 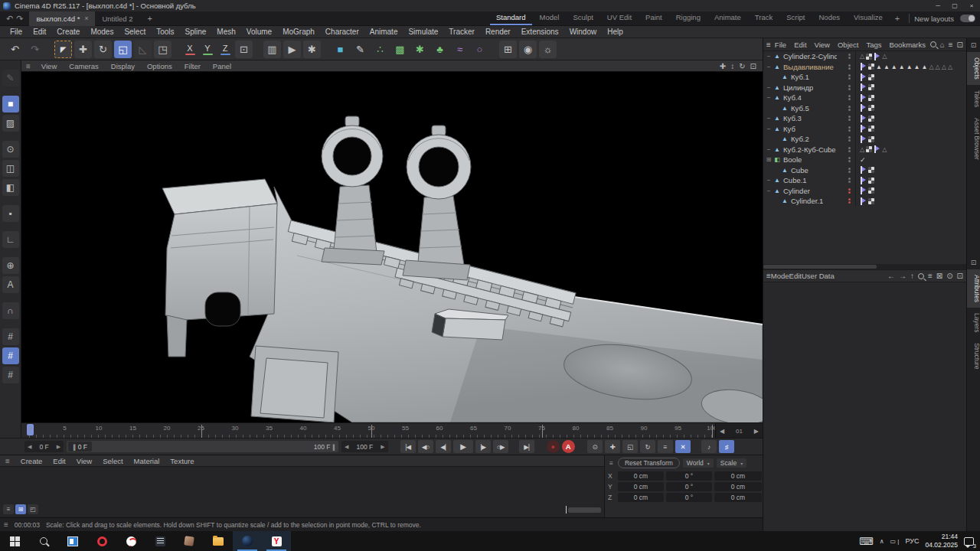 I want to click on minimize-button: ─, so click(x=938, y=6).